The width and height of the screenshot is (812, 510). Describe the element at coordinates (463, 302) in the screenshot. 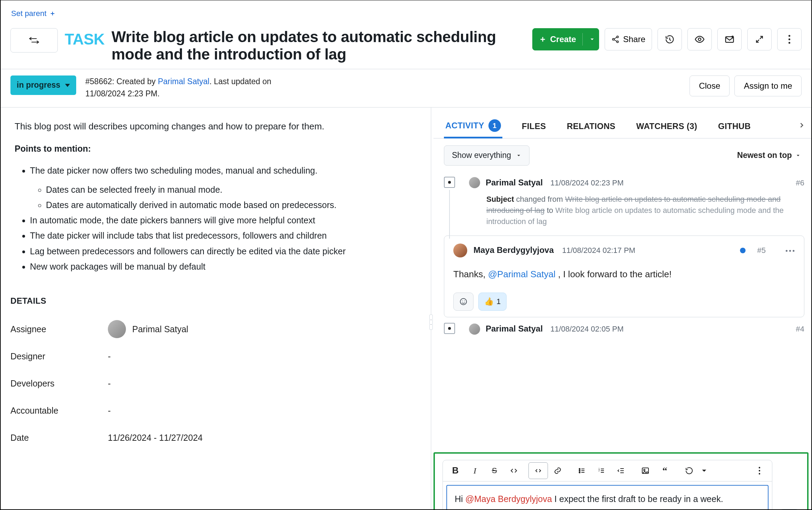

I see `add-reaction-button` at that location.